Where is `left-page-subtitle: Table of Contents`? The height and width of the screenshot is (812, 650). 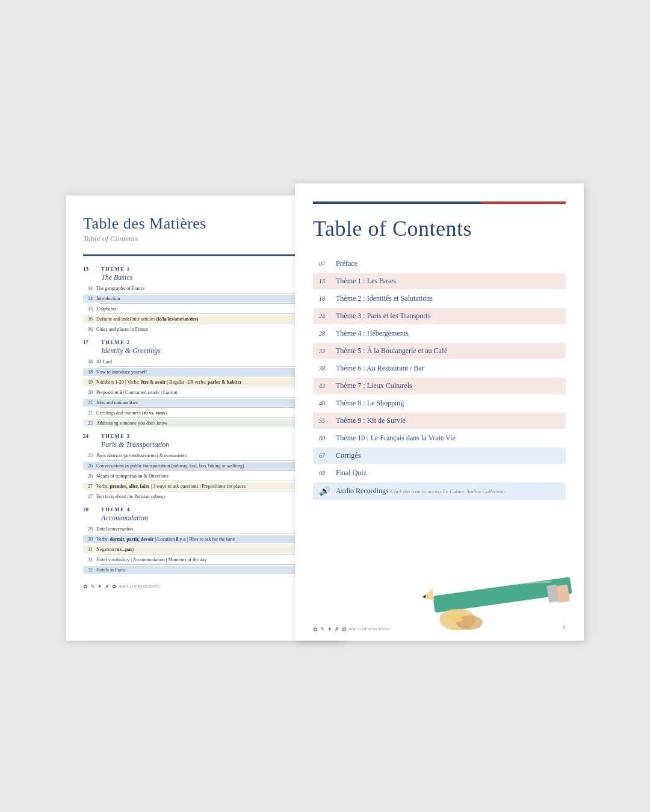
left-page-subtitle: Table of Contents is located at coordinates (205, 239).